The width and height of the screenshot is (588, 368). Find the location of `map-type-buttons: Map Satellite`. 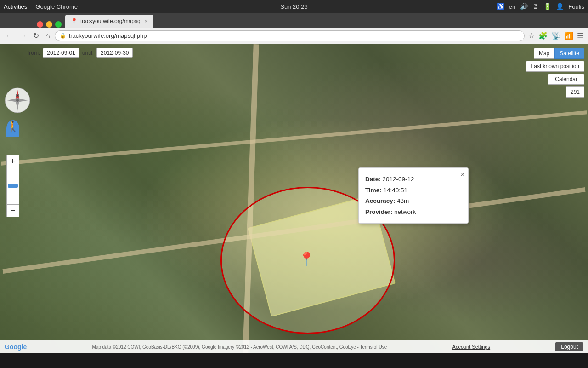

map-type-buttons: Map Satellite is located at coordinates (559, 53).